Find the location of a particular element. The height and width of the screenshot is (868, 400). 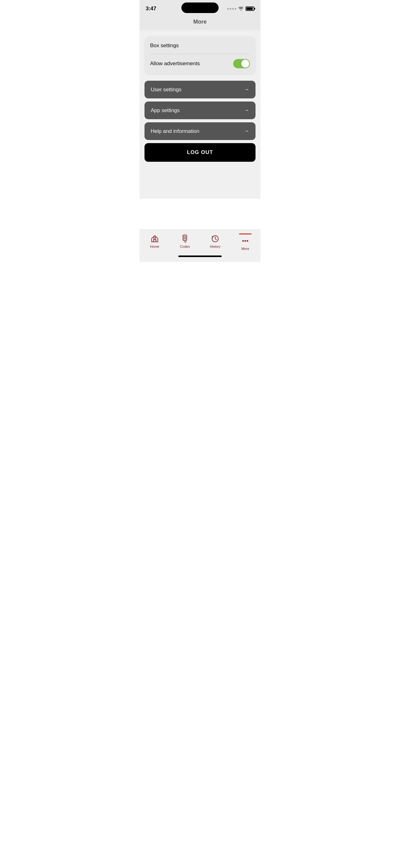

tab-more: More is located at coordinates (246, 242).